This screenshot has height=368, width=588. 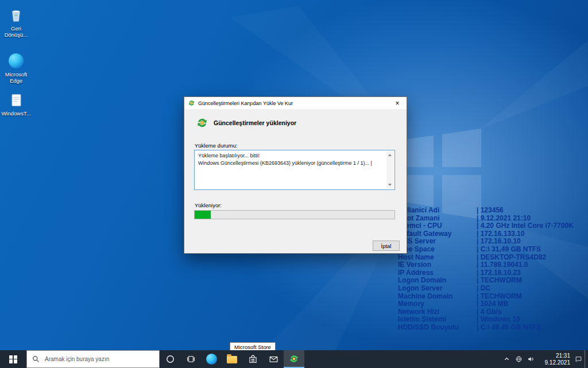 I want to click on show-desktop-button, so click(x=586, y=359).